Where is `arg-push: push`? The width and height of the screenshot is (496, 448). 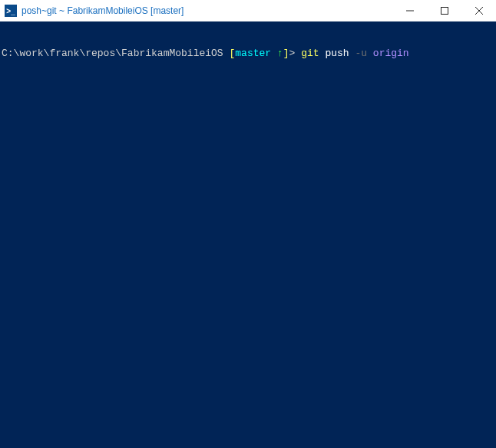 arg-push: push is located at coordinates (336, 54).